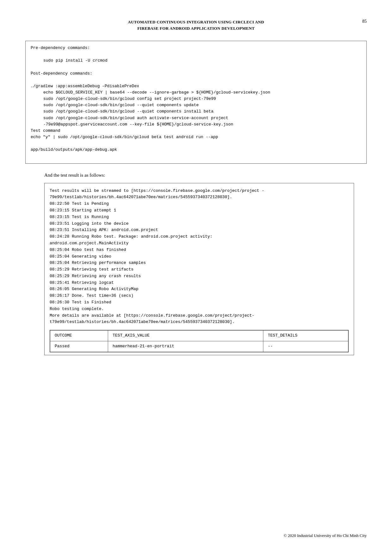 The image size is (392, 554). What do you see at coordinates (199, 283) in the screenshot?
I see `result-line: 08:25:41 Retrieving logcat` at bounding box center [199, 283].